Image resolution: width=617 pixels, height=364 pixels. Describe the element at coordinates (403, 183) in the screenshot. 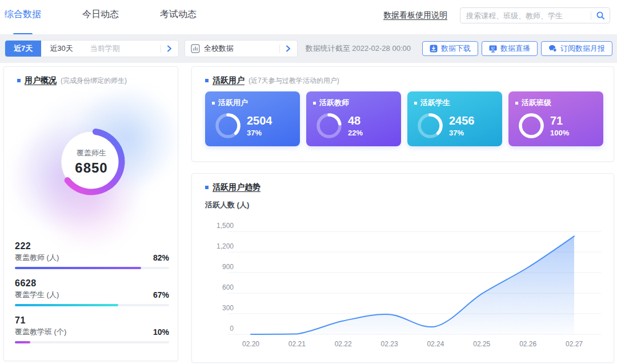

I see `panel-header: 活跃用户趋势` at that location.